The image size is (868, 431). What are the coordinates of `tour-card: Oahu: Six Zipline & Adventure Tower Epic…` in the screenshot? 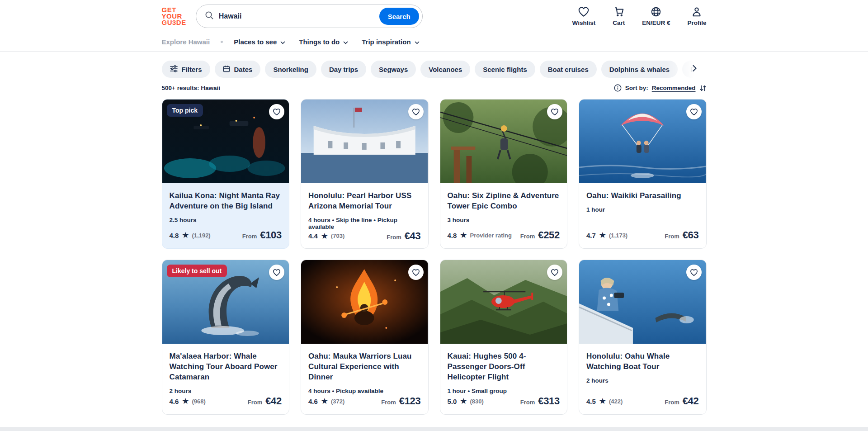 It's located at (504, 174).